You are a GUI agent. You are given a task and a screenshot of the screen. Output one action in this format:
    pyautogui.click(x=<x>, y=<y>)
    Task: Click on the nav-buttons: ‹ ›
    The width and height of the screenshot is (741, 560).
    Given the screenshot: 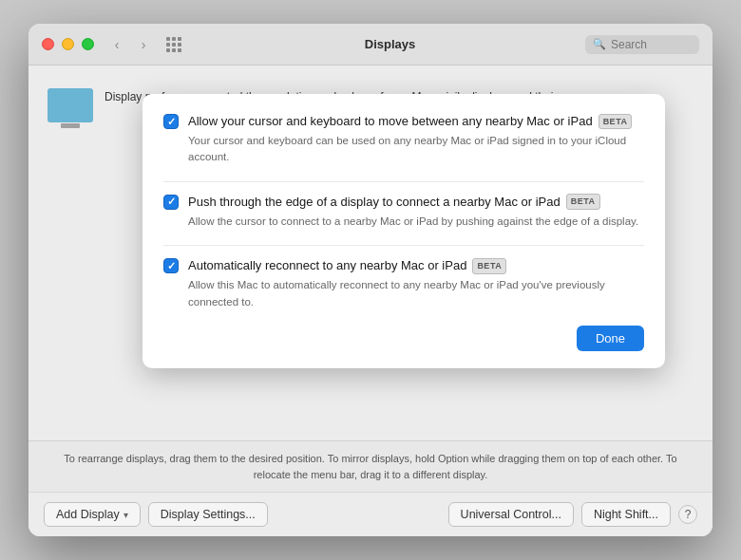 What is the action you would take?
    pyautogui.click(x=130, y=45)
    